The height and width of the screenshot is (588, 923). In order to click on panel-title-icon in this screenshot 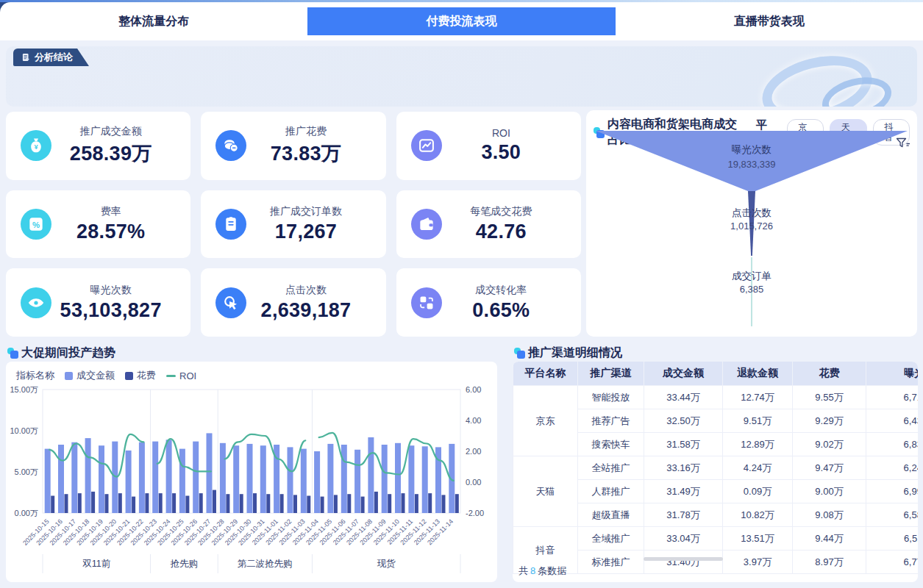, I will do `click(519, 353)`.